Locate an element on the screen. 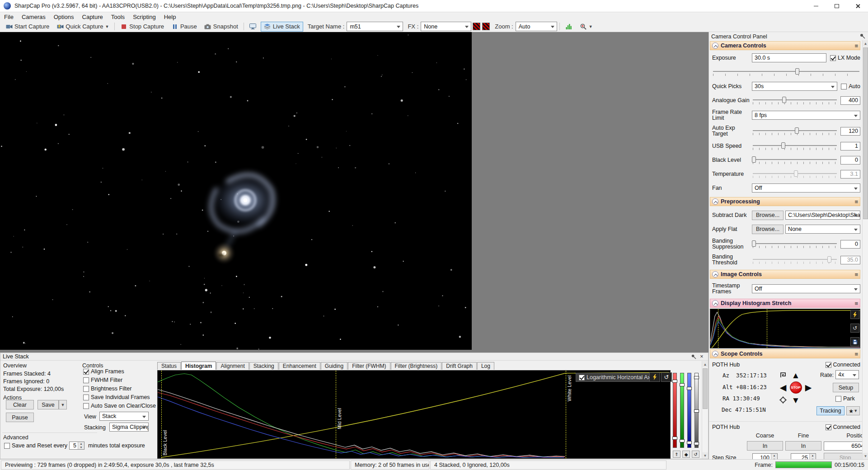  slew-up-button: ▲ is located at coordinates (796, 375).